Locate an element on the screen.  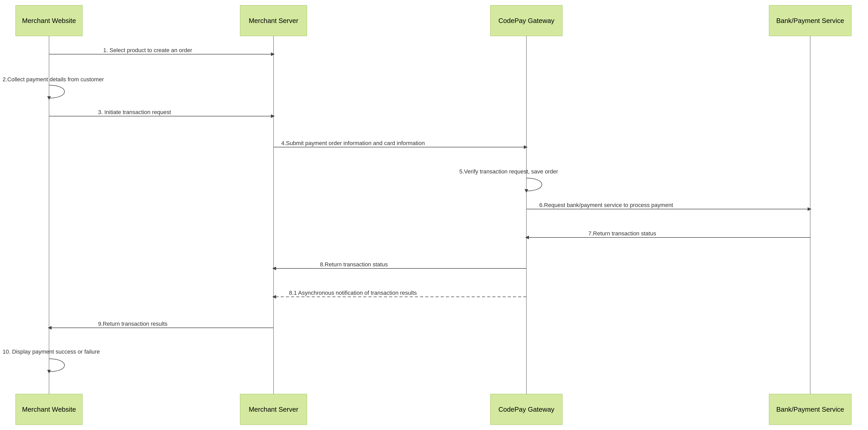
actor-bank-payment: Bank/Payment Service is located at coordinates (810, 21).